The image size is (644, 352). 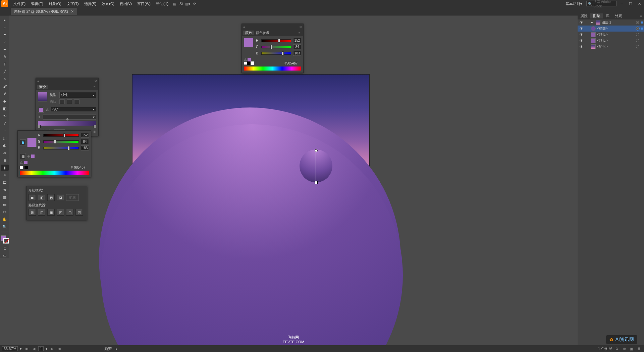 I want to click on sublayer-ellipse: 👁 <椭圆>, so click(x=611, y=29).